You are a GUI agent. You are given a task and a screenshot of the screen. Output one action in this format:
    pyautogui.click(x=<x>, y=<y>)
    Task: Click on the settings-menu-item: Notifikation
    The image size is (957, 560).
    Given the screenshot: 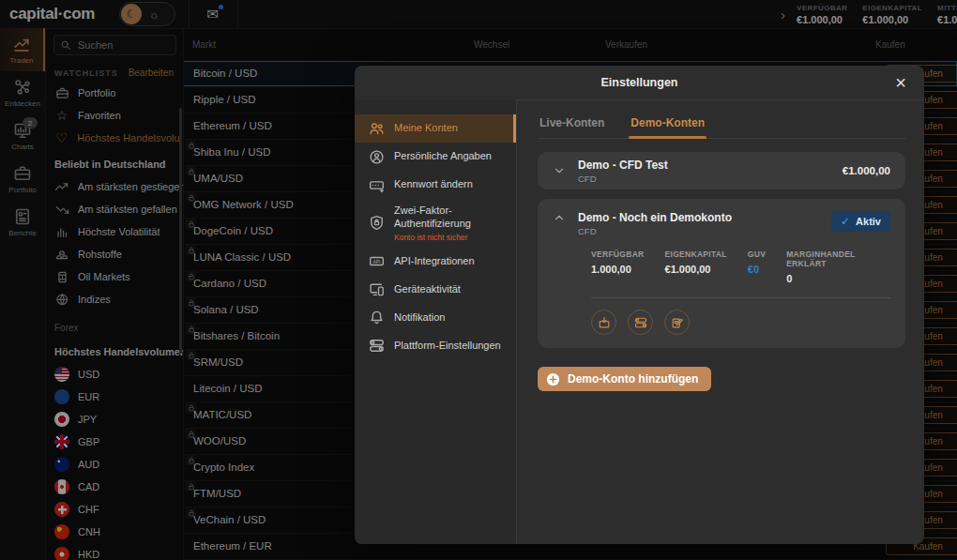 What is the action you would take?
    pyautogui.click(x=435, y=318)
    